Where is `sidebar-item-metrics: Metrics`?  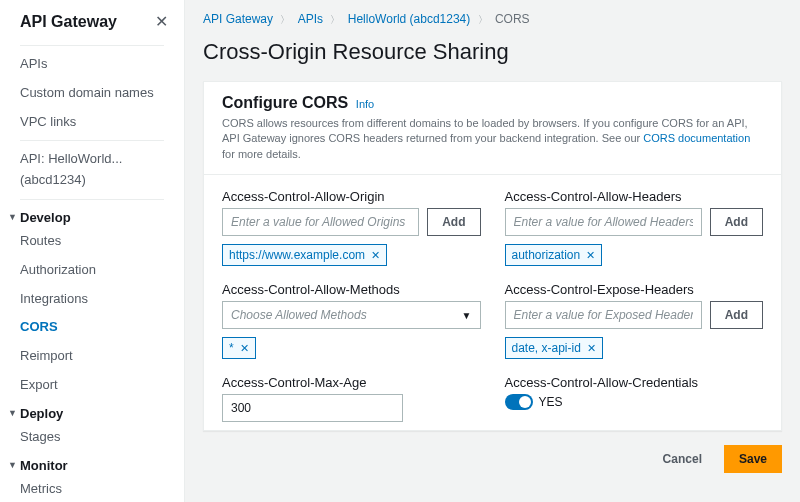
sidebar-item-metrics: Metrics is located at coordinates (92, 488).